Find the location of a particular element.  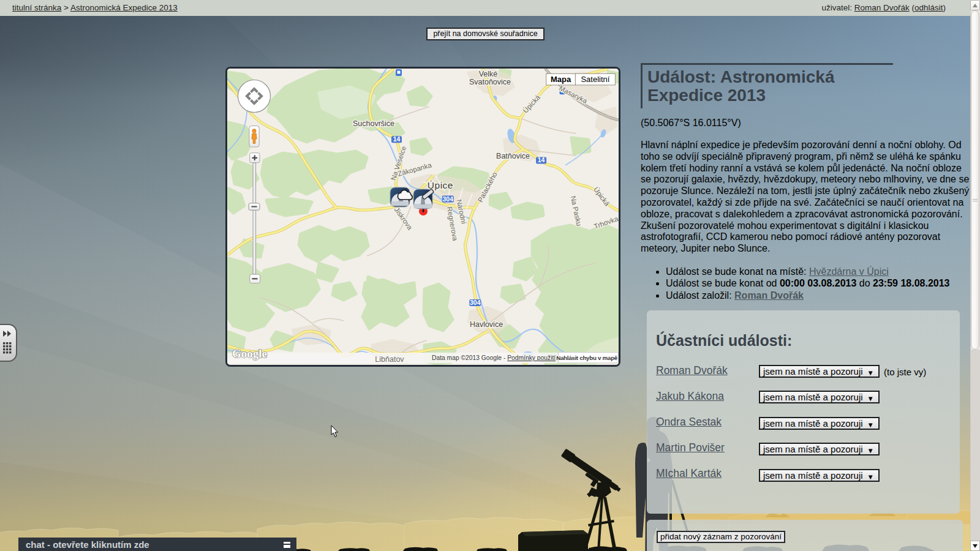

svg-text: Velké is located at coordinates (489, 74).